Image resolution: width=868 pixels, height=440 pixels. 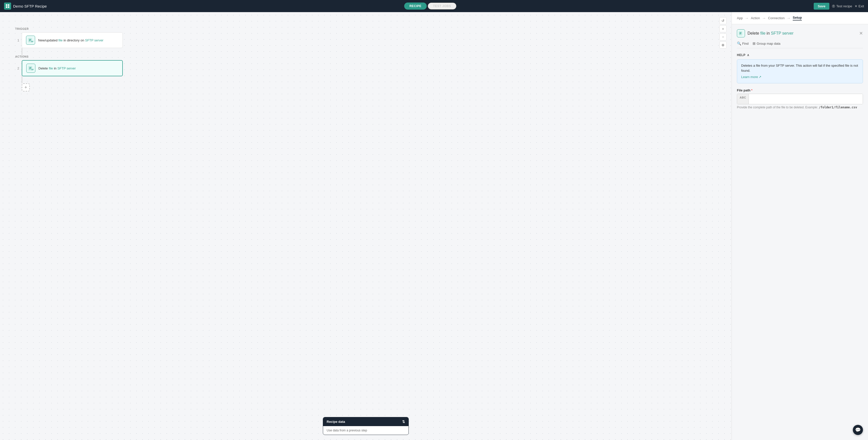 I want to click on step-2-icon: SFTP, so click(x=31, y=68).